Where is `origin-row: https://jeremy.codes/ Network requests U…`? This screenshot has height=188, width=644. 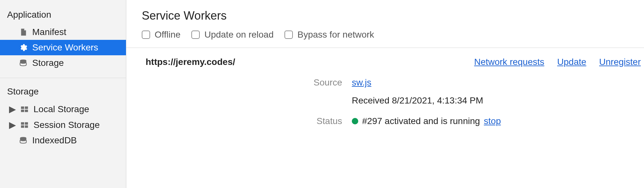
origin-row: https://jeremy.codes/ Network requests U… is located at coordinates (385, 58).